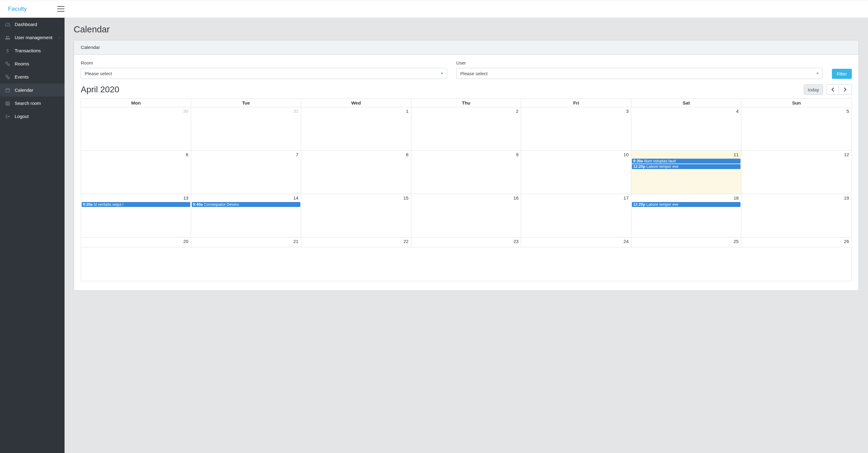  I want to click on calendar-grid-icon, so click(8, 103).